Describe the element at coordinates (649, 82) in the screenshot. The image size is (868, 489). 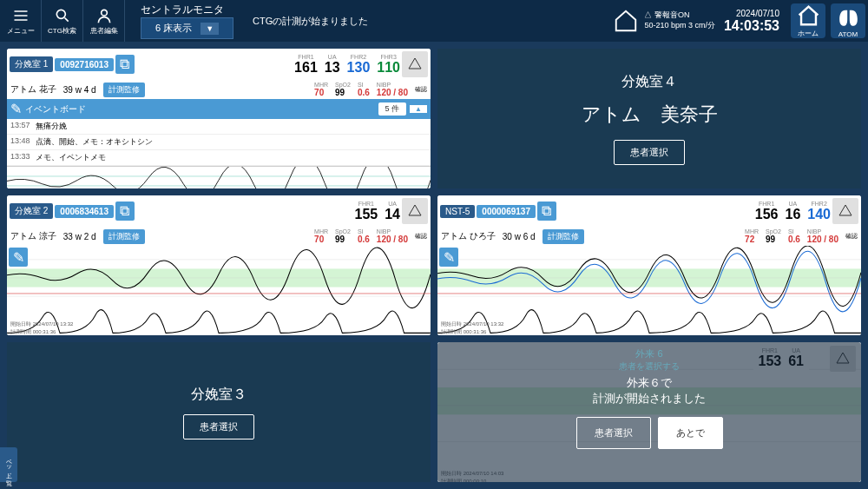
I see `room-title: 分娩室４` at that location.